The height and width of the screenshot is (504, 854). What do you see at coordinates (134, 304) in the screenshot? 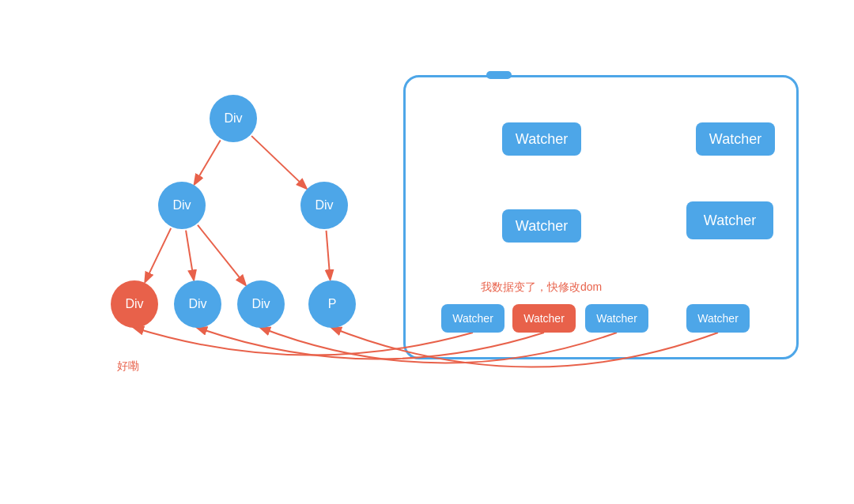
I see `node-div-leaf-left: Div` at bounding box center [134, 304].